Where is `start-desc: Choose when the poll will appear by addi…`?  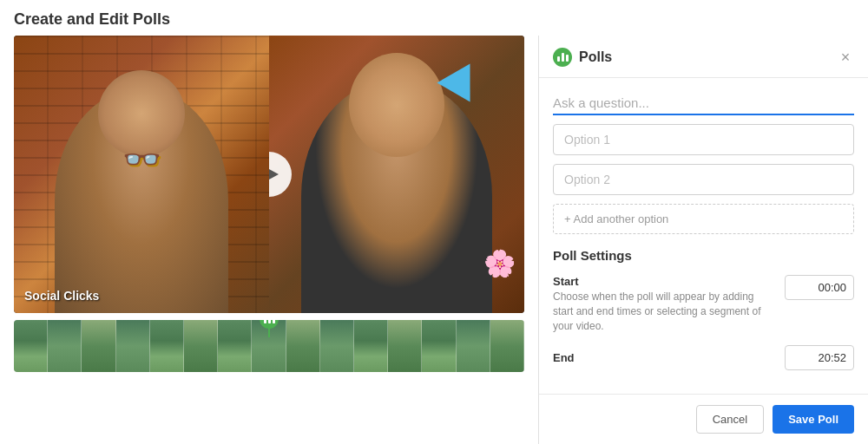 start-desc: Choose when the poll will appear by addi… is located at coordinates (663, 311).